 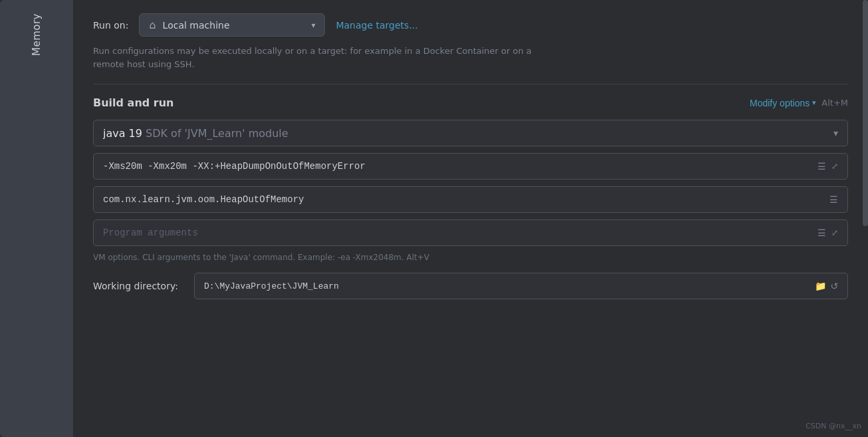 I want to click on run-on-label: Run on:, so click(x=110, y=25).